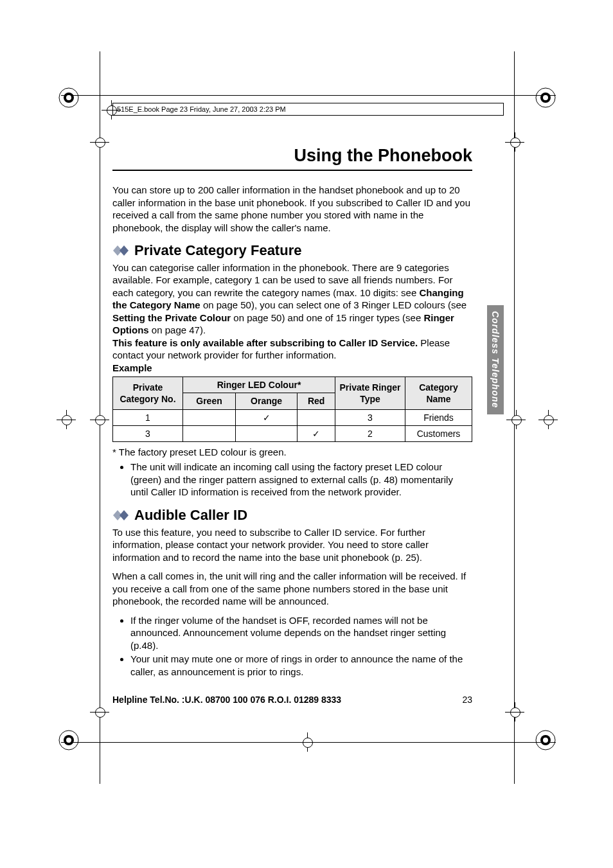 Image resolution: width=613 pixels, height=868 pixels. I want to click on list-item: Your unit may mute one or more of rings …, so click(301, 666).